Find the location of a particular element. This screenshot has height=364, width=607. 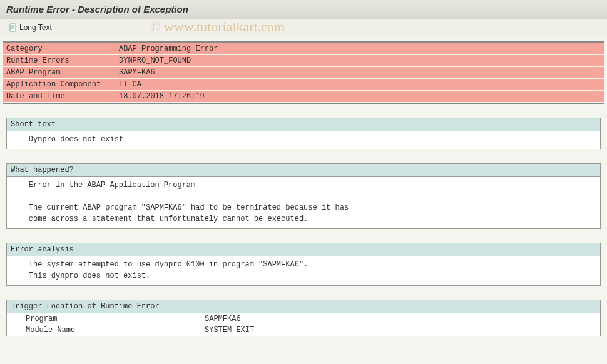

section-header: What happened? is located at coordinates (304, 170).